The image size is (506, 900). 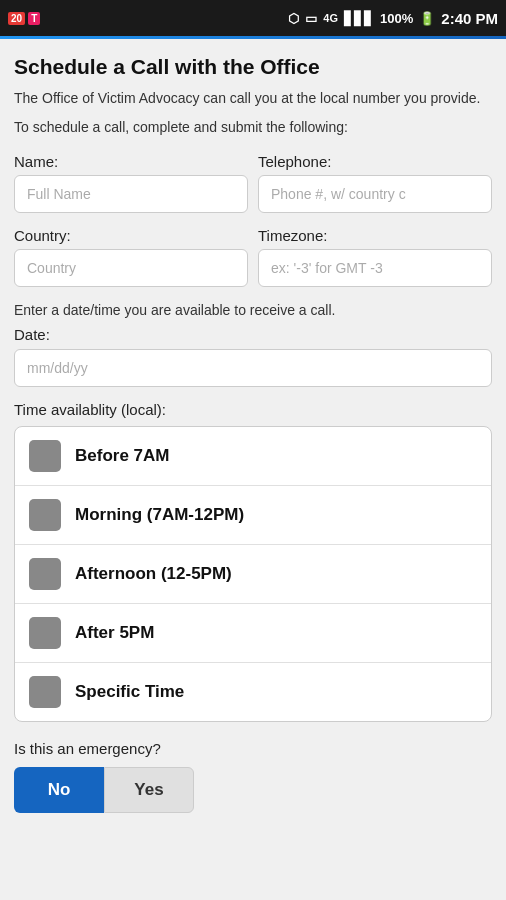 I want to click on carrier2-icon: T, so click(x=34, y=18).